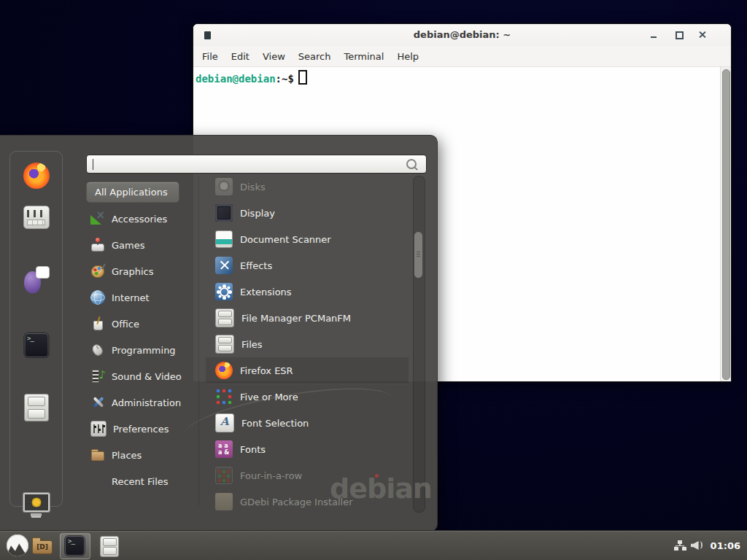 This screenshot has width=747, height=560. I want to click on games-icon, so click(98, 245).